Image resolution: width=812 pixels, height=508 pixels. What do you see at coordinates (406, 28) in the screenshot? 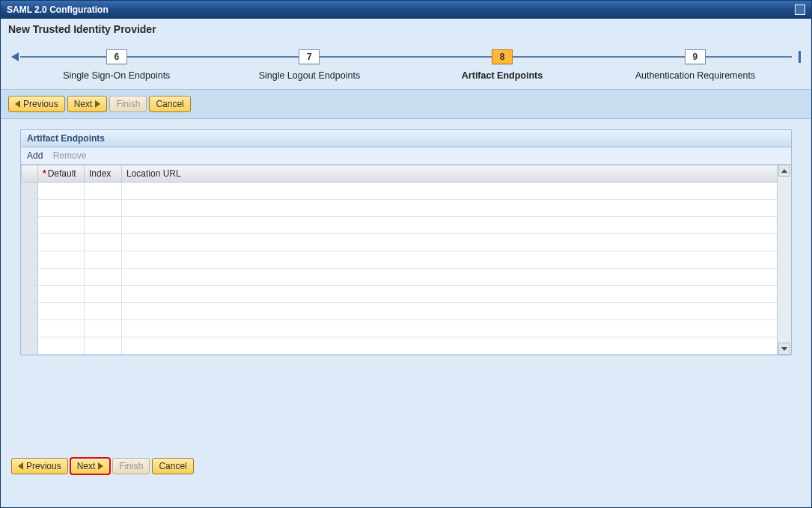
I see `page-title: New Trusted Identity Provider` at bounding box center [406, 28].